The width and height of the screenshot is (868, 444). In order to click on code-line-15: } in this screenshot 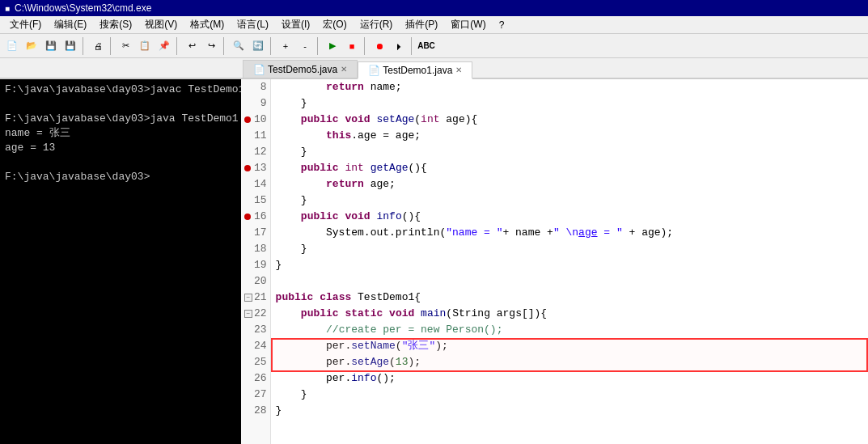, I will do `click(569, 201)`.